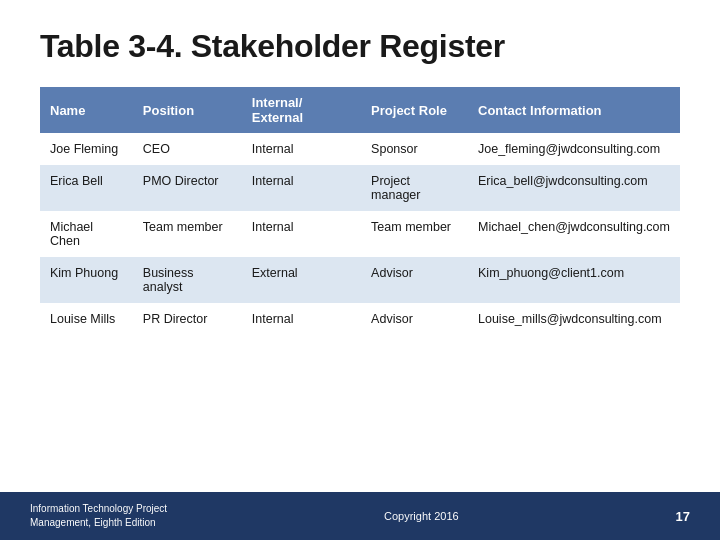 The width and height of the screenshot is (720, 540). Describe the element at coordinates (414, 110) in the screenshot. I see `col-header-project-role: Project Role` at that location.